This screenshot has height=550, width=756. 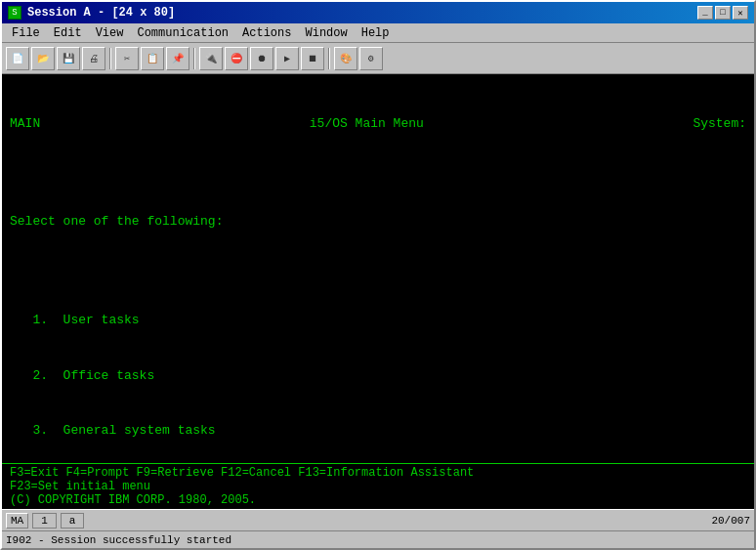 I want to click on menu-help: Help, so click(x=375, y=33).